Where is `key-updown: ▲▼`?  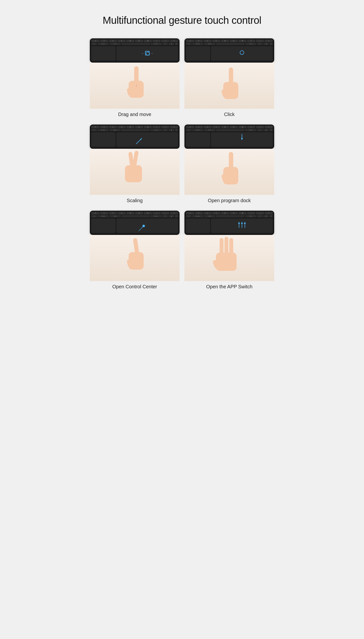 key-updown: ▲▼ is located at coordinates (176, 44).